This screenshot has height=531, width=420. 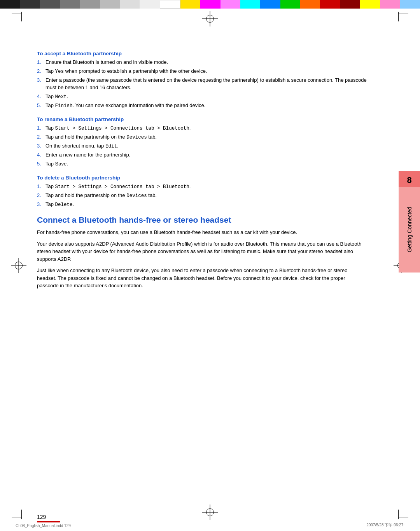 What do you see at coordinates (385, 525) in the screenshot?
I see `footer-date-info: 2007/5/28 下午 06:27:` at bounding box center [385, 525].